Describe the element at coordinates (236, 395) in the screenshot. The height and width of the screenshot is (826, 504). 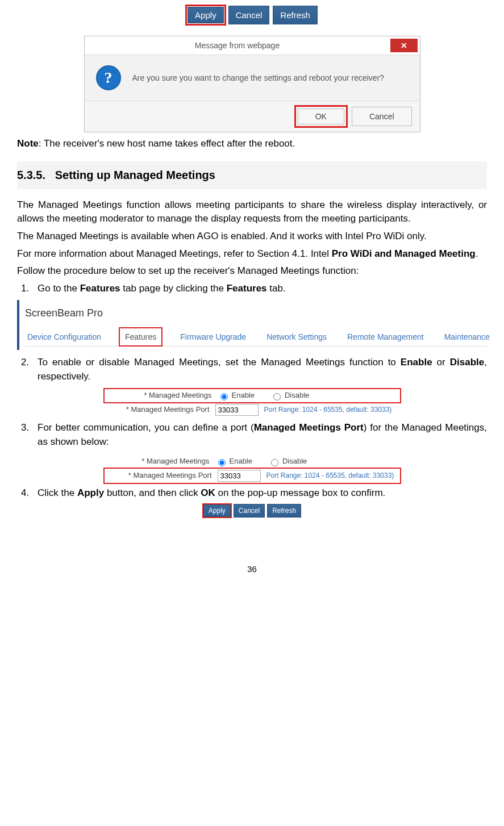
I see `mm-enable-radio: Enable` at that location.